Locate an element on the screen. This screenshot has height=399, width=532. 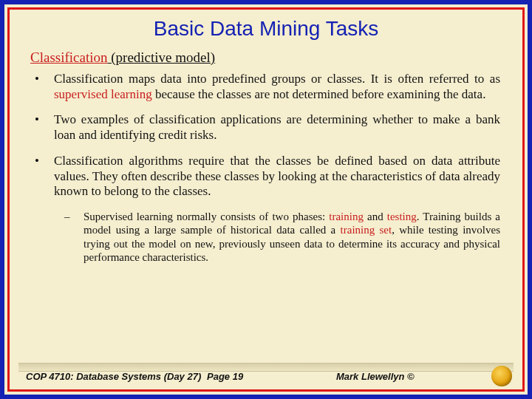
footer-page: Page 19 is located at coordinates (272, 377).